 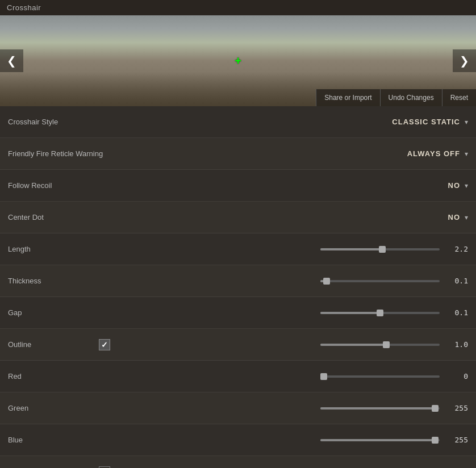 What do you see at coordinates (11, 61) in the screenshot?
I see `preview-prev-button: ❮` at bounding box center [11, 61].